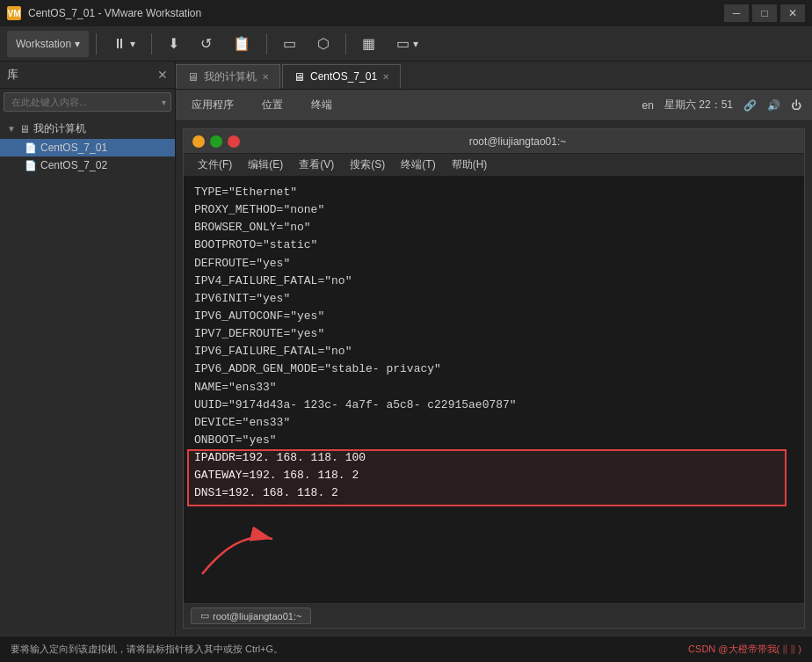  Describe the element at coordinates (494, 165) in the screenshot. I see `terminal-menu: 文件(F) 编辑(E) 查看(V) 搜索(S) 终端(T) 帮助(H)` at that location.